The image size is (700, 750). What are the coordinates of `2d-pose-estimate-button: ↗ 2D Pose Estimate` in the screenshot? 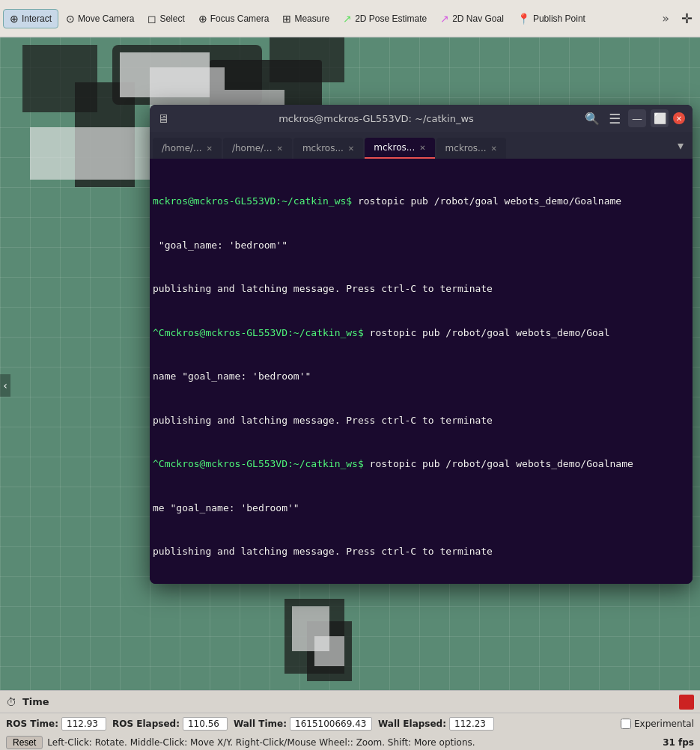 It's located at (385, 19).